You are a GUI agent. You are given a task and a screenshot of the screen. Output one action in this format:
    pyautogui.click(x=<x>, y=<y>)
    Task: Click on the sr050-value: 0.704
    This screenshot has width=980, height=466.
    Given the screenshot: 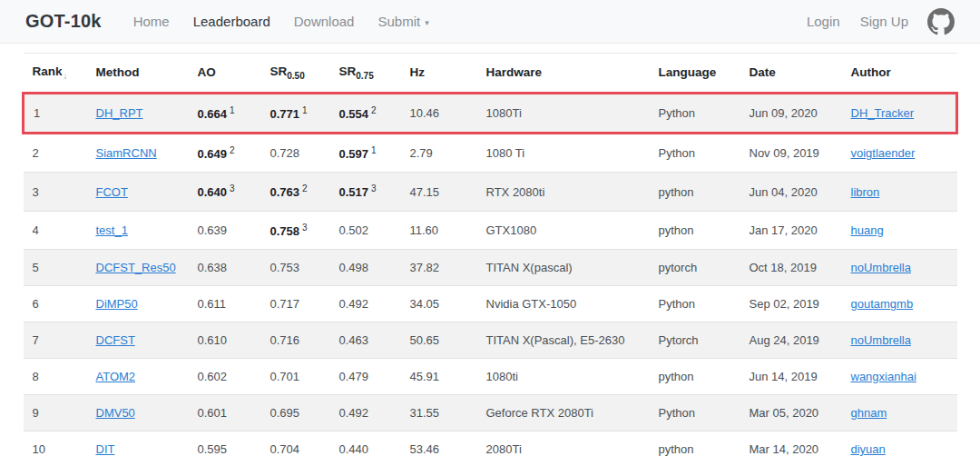 What is the action you would take?
    pyautogui.click(x=285, y=449)
    